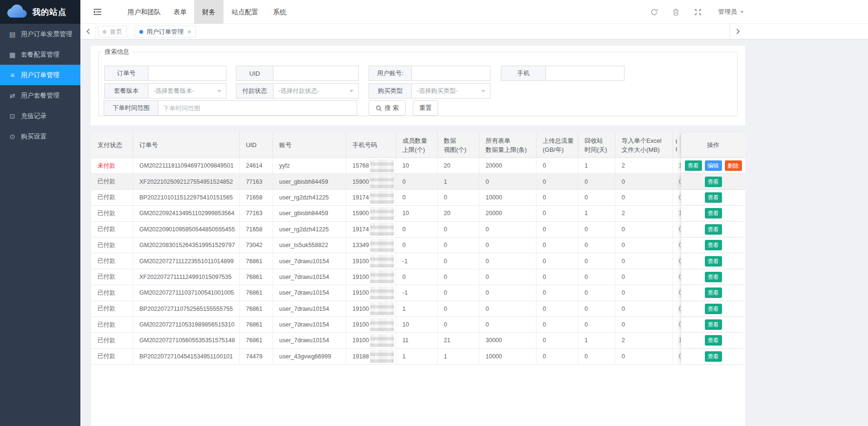 This screenshot has height=426, width=868. What do you see at coordinates (256, 261) in the screenshot?
I see `cell-uid: 76861` at bounding box center [256, 261].